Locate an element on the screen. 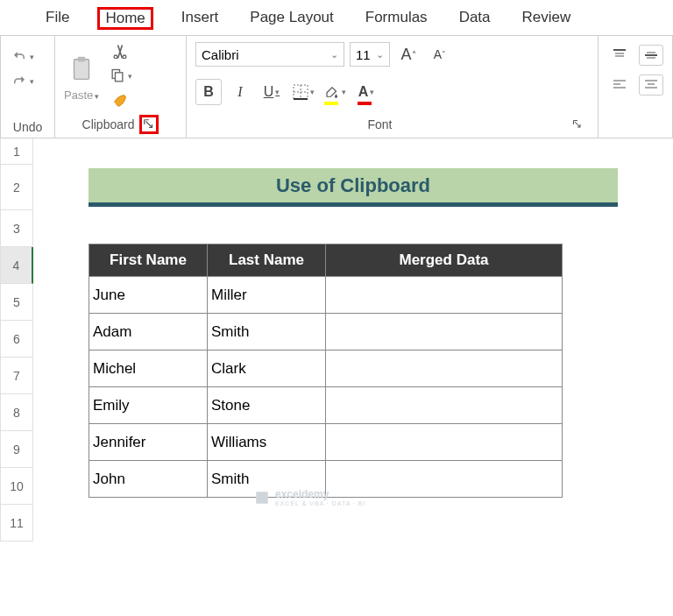 The height and width of the screenshot is (616, 673). header-last-name: Last Name is located at coordinates (266, 261).